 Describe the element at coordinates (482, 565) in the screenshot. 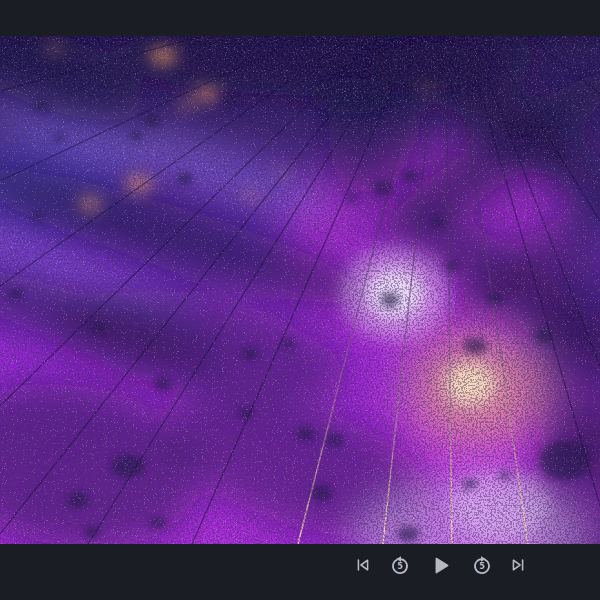

I see `forward-5-icon: 5` at that location.